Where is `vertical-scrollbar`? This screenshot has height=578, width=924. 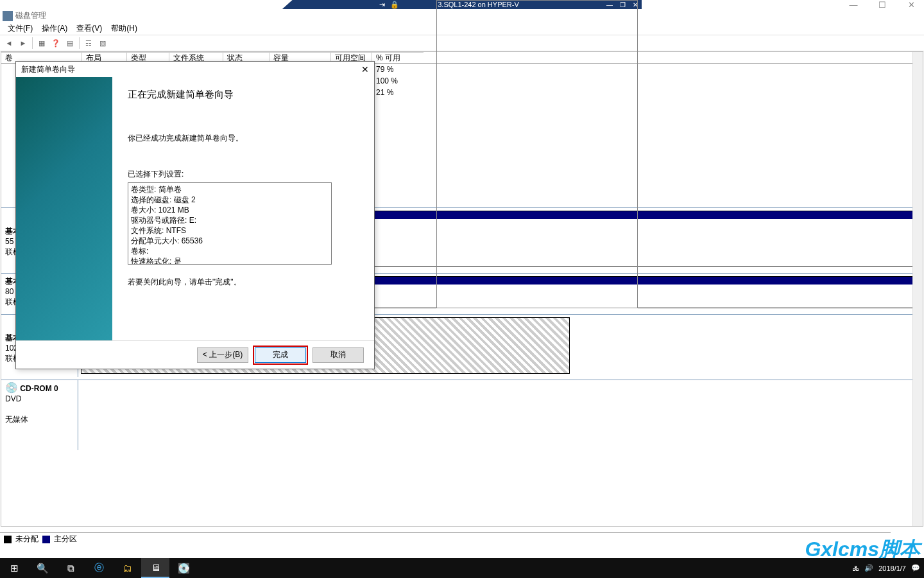
vertical-scrollbar is located at coordinates (918, 289).